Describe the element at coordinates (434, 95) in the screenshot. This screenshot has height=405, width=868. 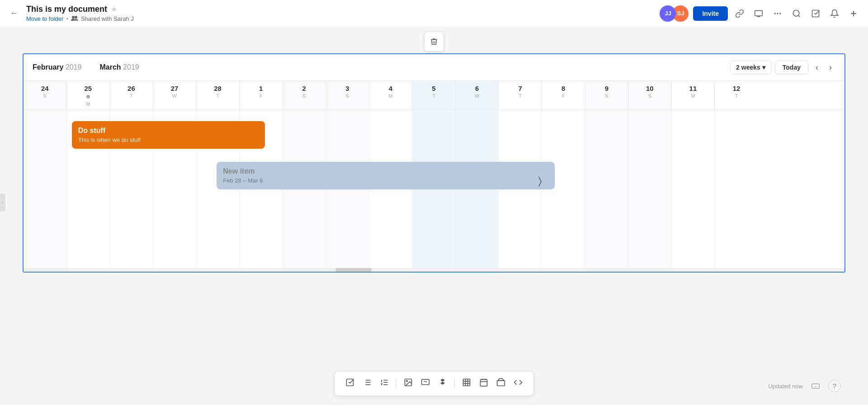
I see `days-row: 24S25M26T27W28T1F2S3S4M5T6W7T8F9S10S11M1…` at that location.